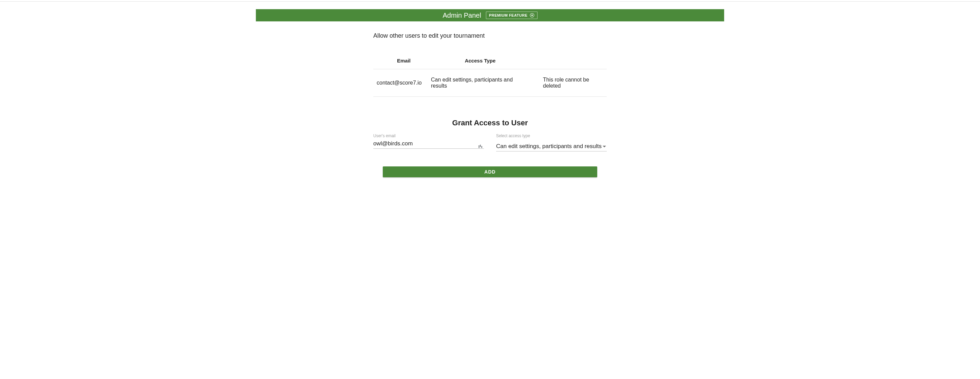 The image size is (980, 379). What do you see at coordinates (480, 83) in the screenshot?
I see `table-cell-access-type: Can edit settings, participants and resu…` at bounding box center [480, 83].